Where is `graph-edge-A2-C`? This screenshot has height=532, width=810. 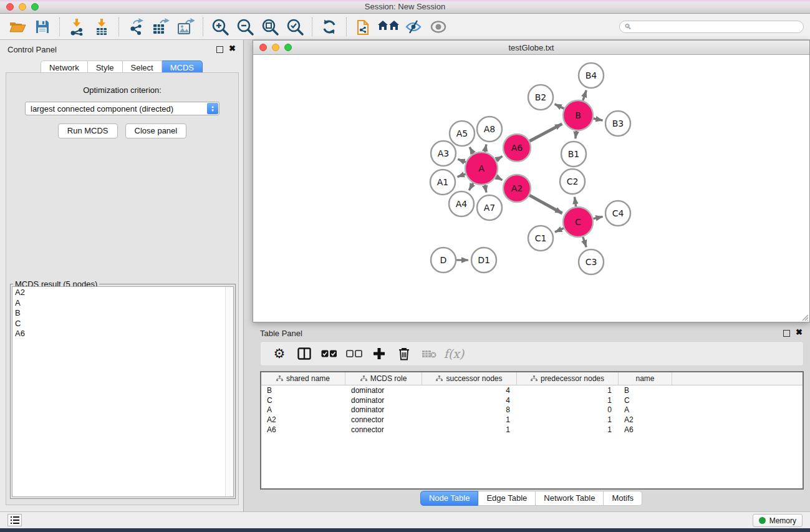 graph-edge-A2-C is located at coordinates (546, 205).